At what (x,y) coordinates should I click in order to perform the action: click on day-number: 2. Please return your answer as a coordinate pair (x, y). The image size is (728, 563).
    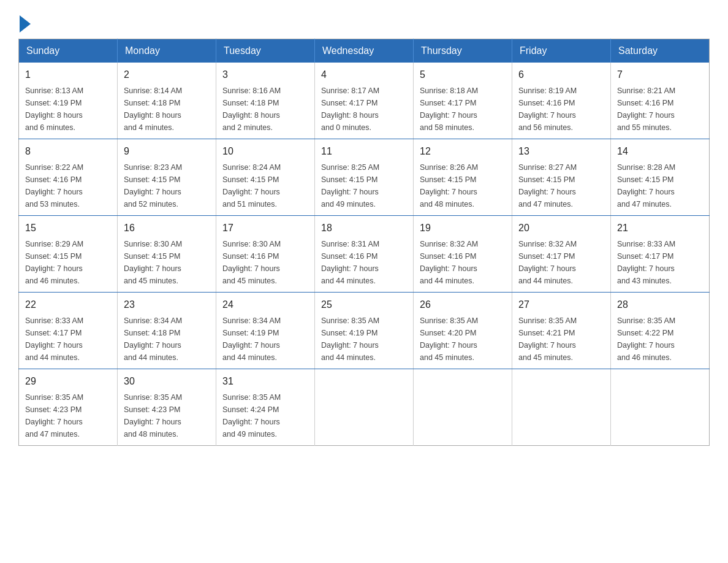
    Looking at the image, I should click on (167, 75).